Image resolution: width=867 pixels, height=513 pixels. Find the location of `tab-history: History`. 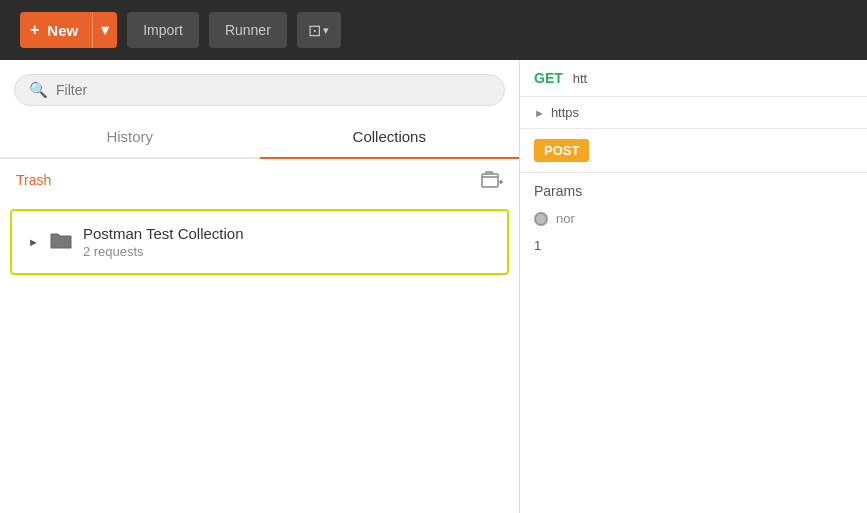

tab-history: History is located at coordinates (130, 136).